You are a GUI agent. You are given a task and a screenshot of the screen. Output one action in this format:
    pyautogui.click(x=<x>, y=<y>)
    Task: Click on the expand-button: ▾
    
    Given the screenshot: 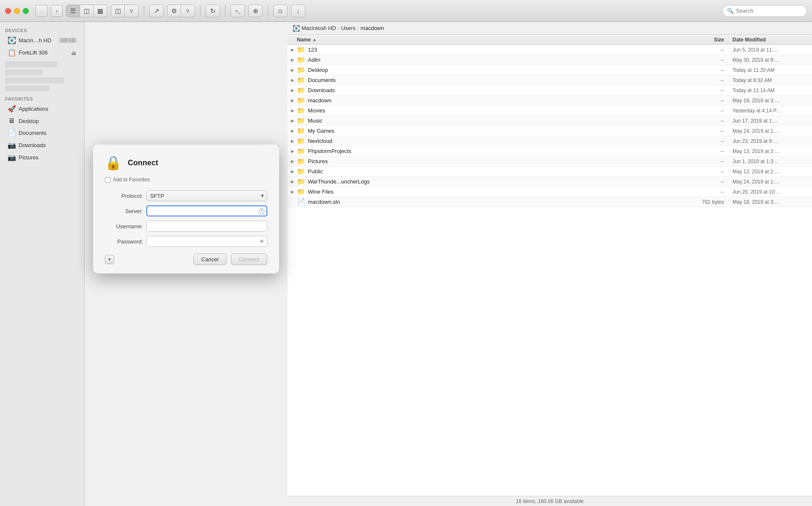 What is the action you would take?
    pyautogui.click(x=110, y=260)
    